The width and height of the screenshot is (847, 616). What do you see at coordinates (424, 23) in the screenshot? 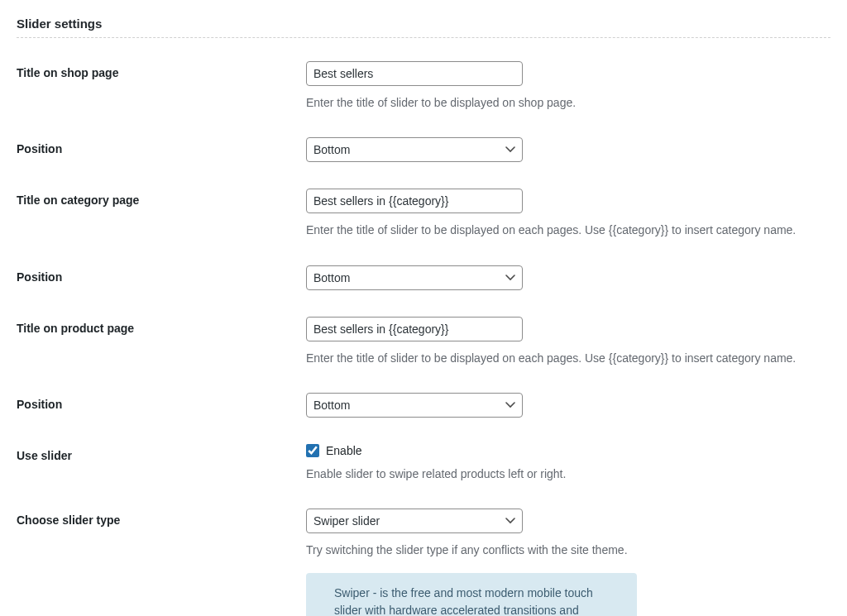
I see `section-title: Slider settings` at bounding box center [424, 23].